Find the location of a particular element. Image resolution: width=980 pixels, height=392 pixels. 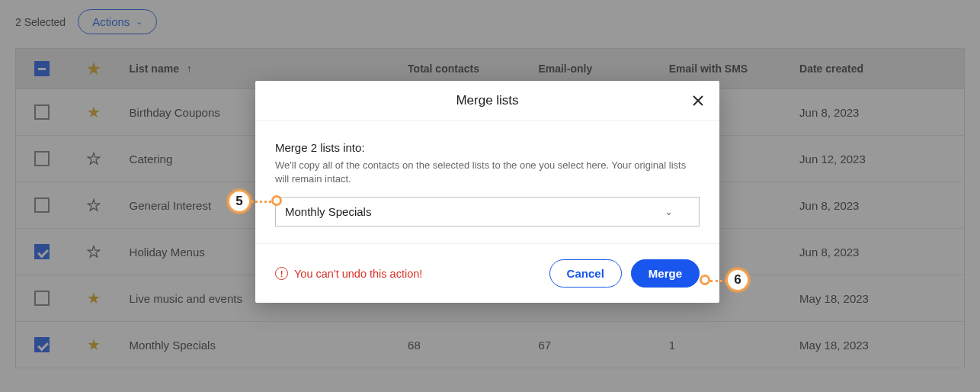

annotation-6: 6 is located at coordinates (738, 280).